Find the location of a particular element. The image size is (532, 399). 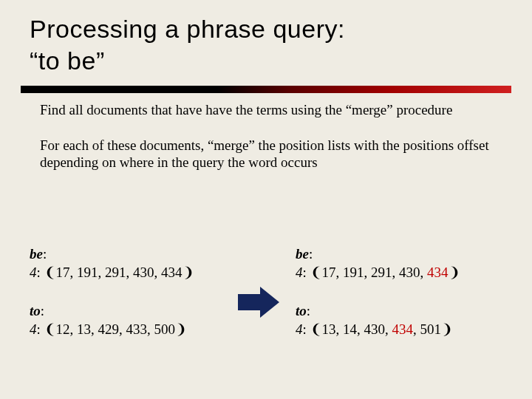

right-to-block: to: 4: ❨13, 14, 430, 434, 501❩ is located at coordinates (399, 321).